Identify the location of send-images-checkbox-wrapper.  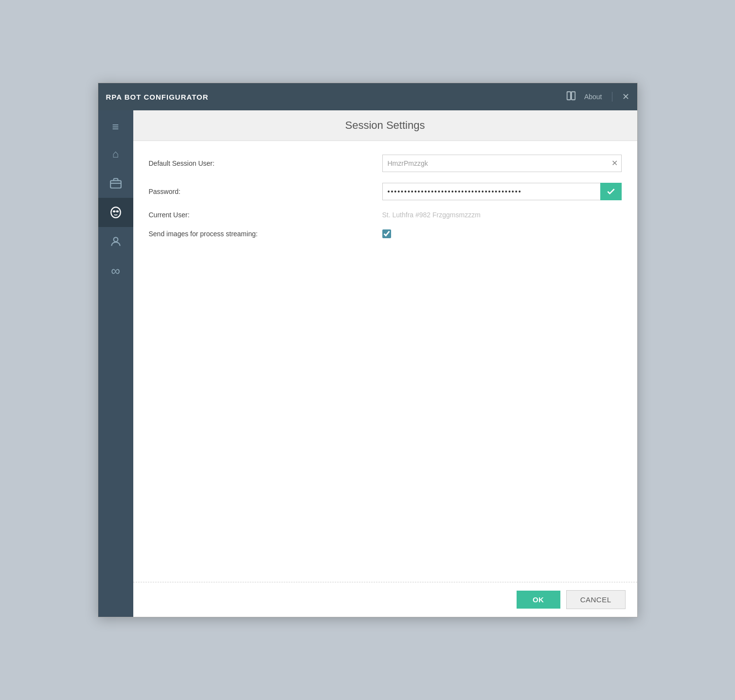
(387, 234).